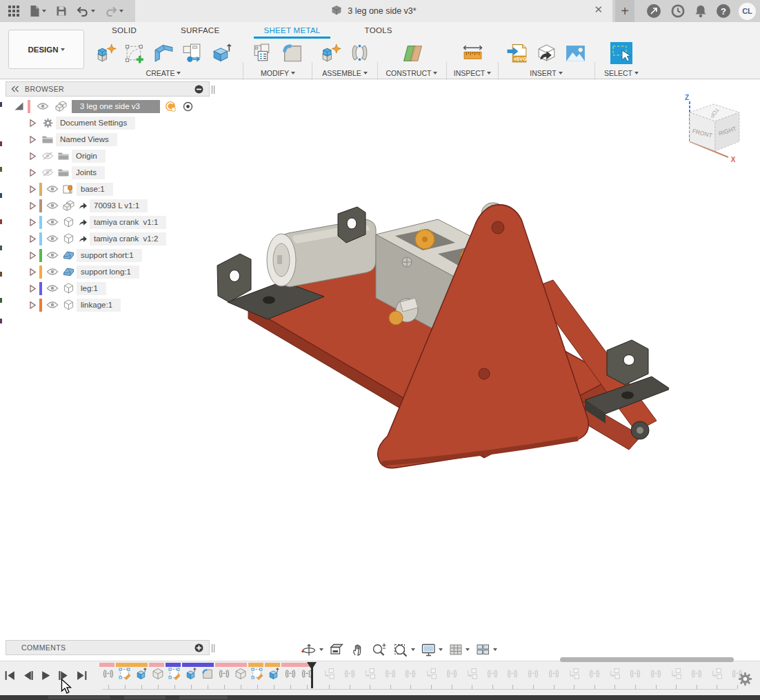  I want to click on redo-button, so click(114, 11).